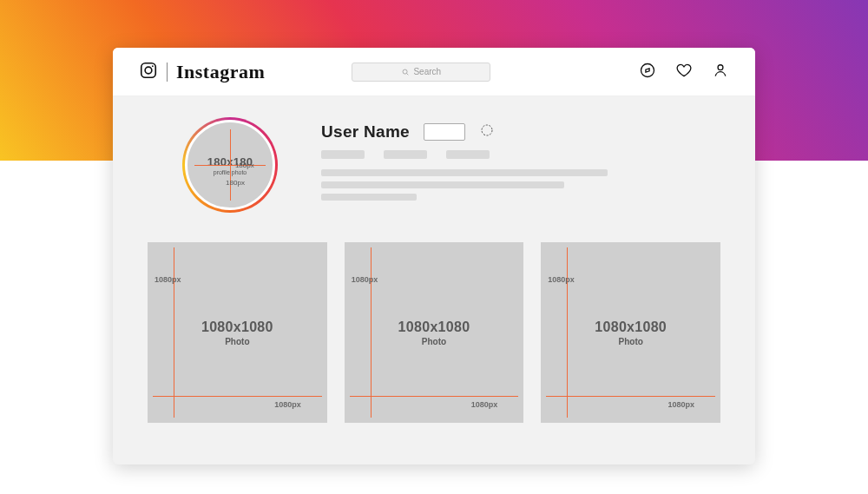 The height and width of the screenshot is (494, 868). What do you see at coordinates (245, 165) in the screenshot?
I see `avatar-radius-h: 180px` at bounding box center [245, 165].